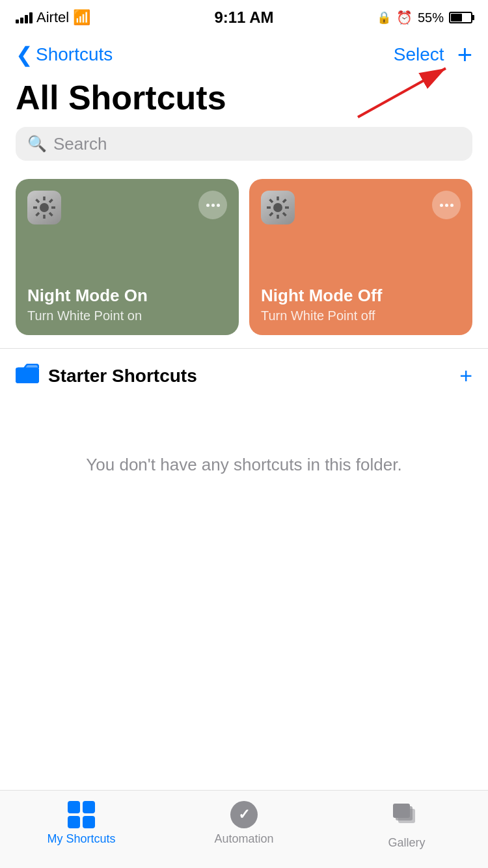 The width and height of the screenshot is (488, 868). What do you see at coordinates (27, 373) in the screenshot?
I see `folder-svg` at bounding box center [27, 373].